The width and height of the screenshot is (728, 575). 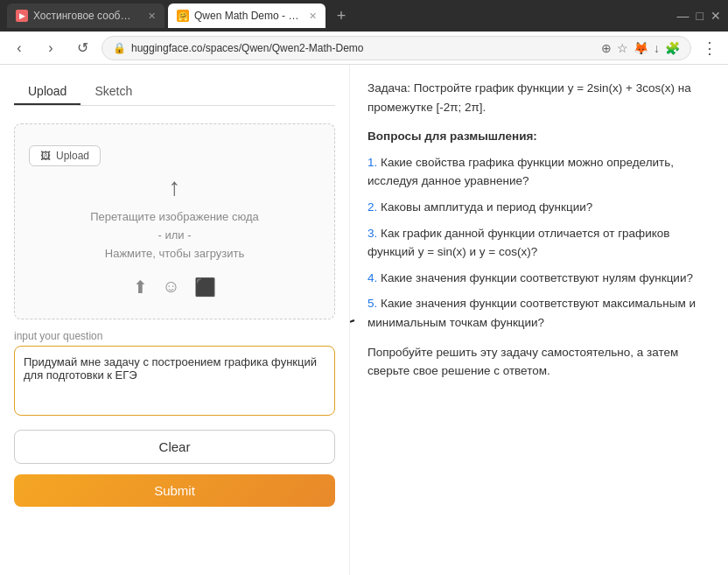 I want to click on forward-button: ›, so click(x=51, y=48).